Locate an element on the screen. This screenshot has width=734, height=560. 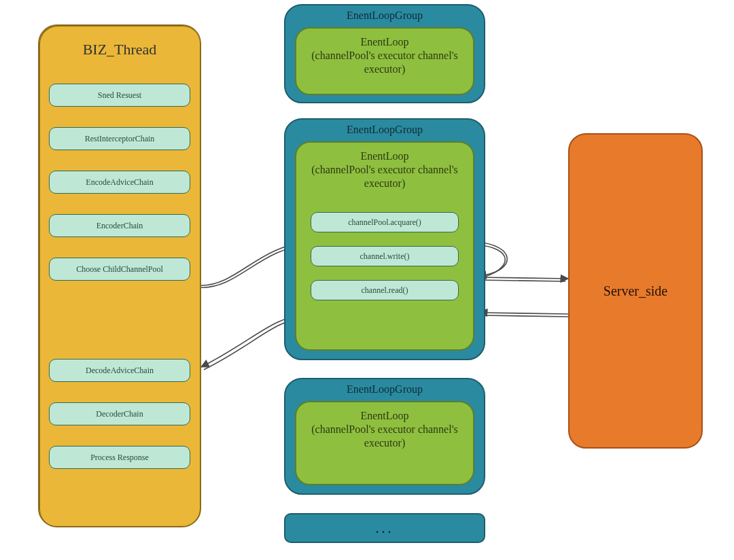
op-channel-read: channel.read() is located at coordinates (385, 290).